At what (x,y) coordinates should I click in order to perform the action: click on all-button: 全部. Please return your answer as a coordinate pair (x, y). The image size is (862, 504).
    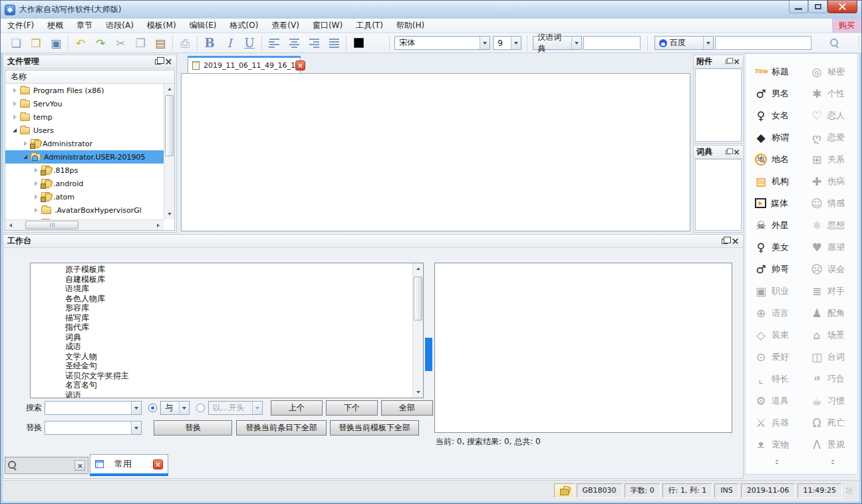
    Looking at the image, I should click on (407, 408).